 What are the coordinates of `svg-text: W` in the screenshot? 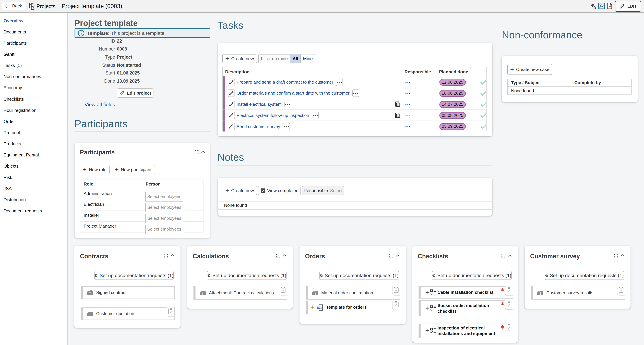 It's located at (319, 307).